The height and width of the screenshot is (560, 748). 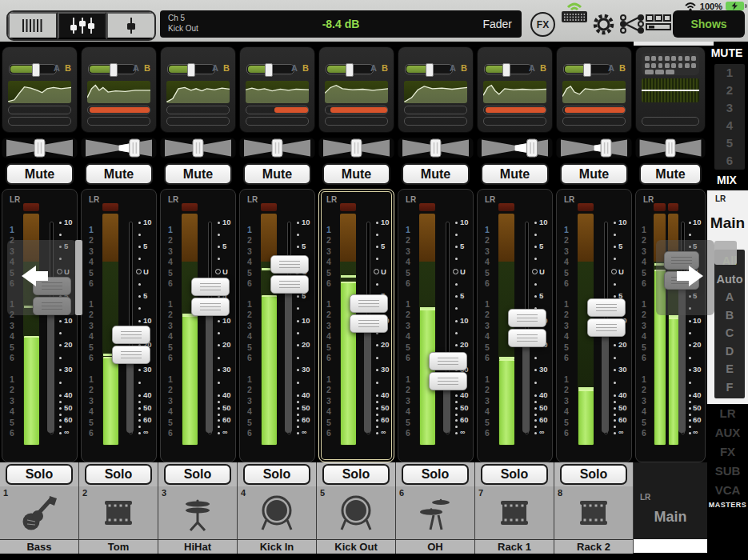 What do you see at coordinates (574, 13) in the screenshot?
I see `midi-wifi-button` at bounding box center [574, 13].